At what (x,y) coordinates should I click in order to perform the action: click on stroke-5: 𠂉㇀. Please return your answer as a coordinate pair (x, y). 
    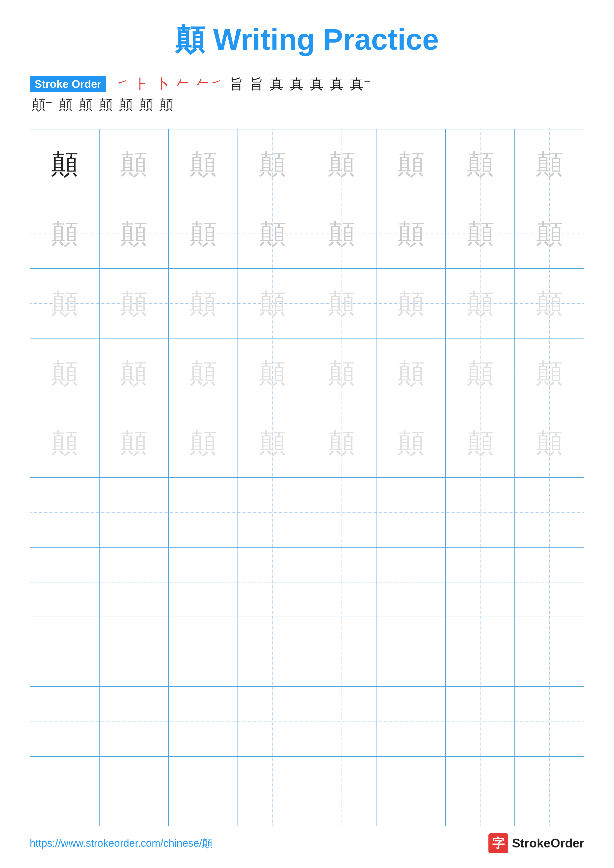
    Looking at the image, I should click on (210, 84).